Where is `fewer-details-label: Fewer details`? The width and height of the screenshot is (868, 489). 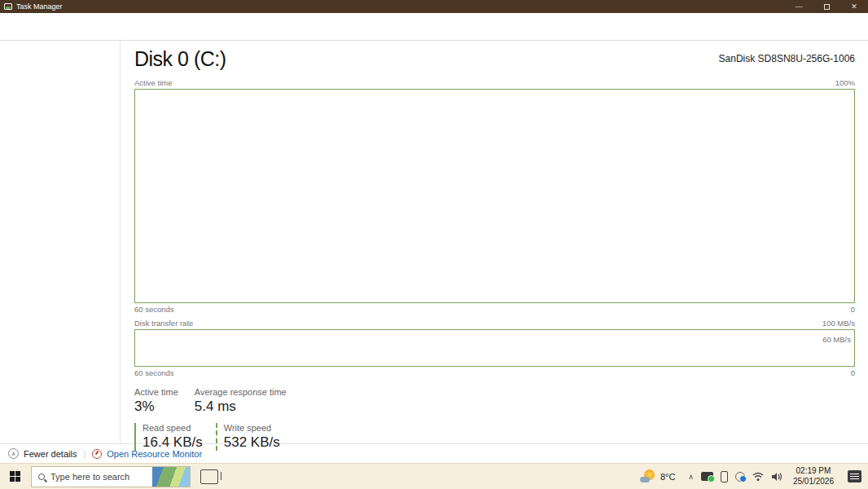 fewer-details-label: Fewer details is located at coordinates (50, 454).